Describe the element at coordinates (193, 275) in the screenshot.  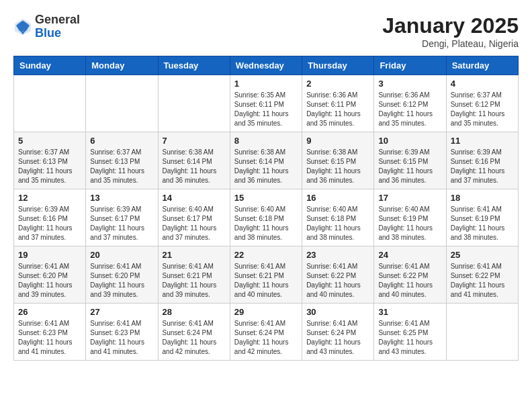
I see `calendar-cell: 21Sunrise: 6:41 AM Sunset: 6:21 PM Dayli…` at that location.